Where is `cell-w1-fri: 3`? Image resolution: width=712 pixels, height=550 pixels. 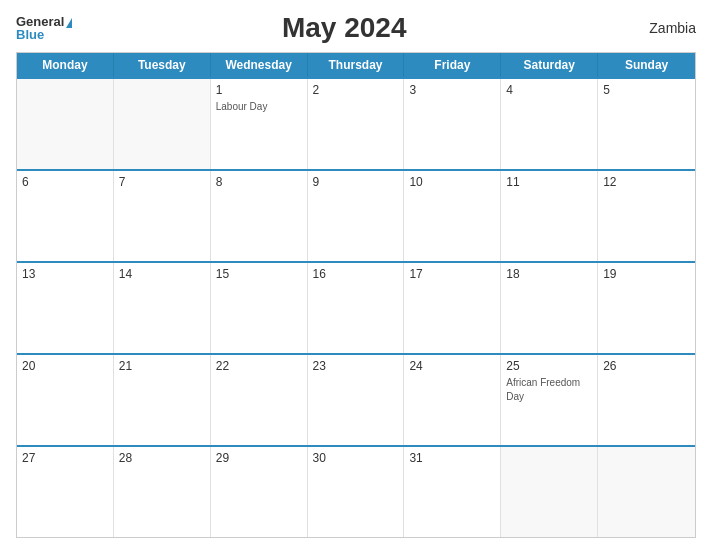 cell-w1-fri: 3 is located at coordinates (452, 124).